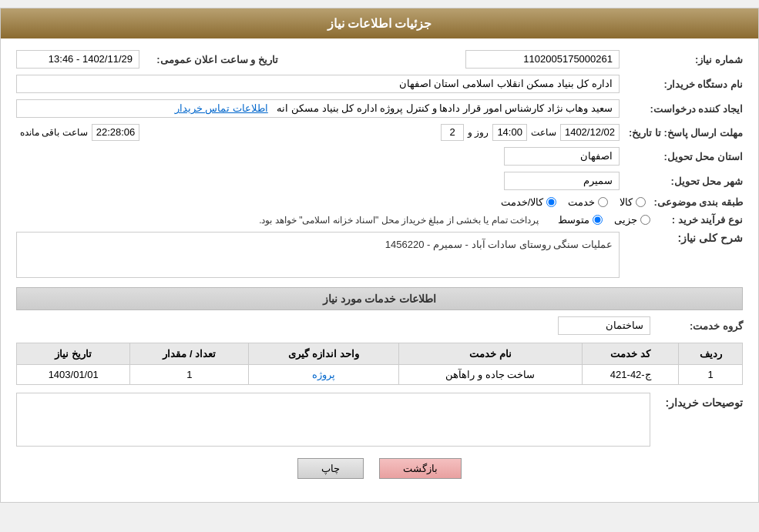  I want to click on tarikh-value: 1402/11/29 - 13:46, so click(91, 59).